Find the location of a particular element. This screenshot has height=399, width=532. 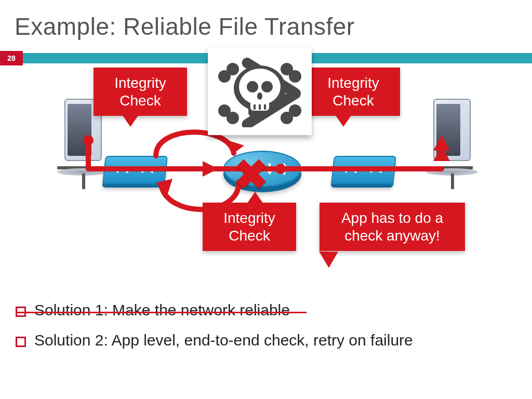

bullet-2: Solution 2: App level, end-to-end check,… is located at coordinates (214, 340).